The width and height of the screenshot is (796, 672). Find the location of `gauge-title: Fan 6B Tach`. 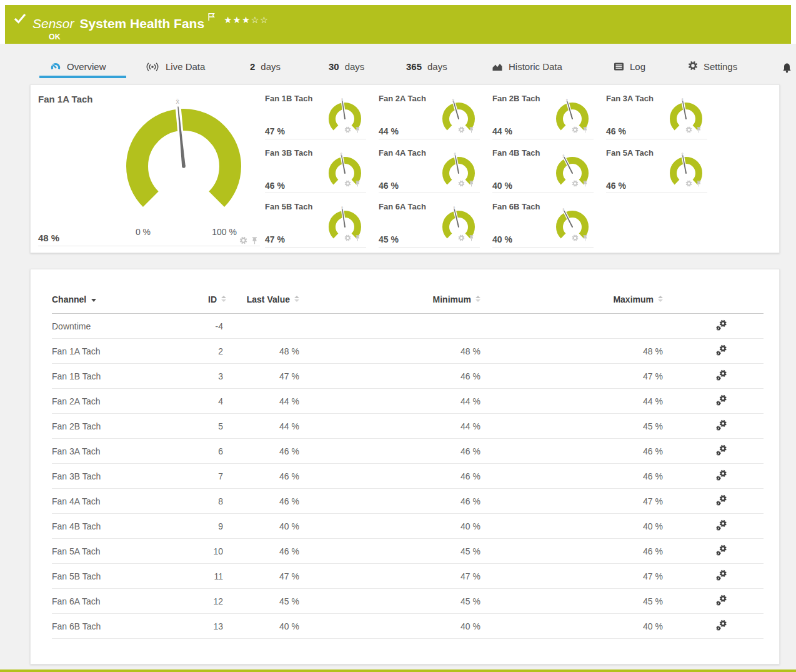

gauge-title: Fan 6B Tach is located at coordinates (516, 206).